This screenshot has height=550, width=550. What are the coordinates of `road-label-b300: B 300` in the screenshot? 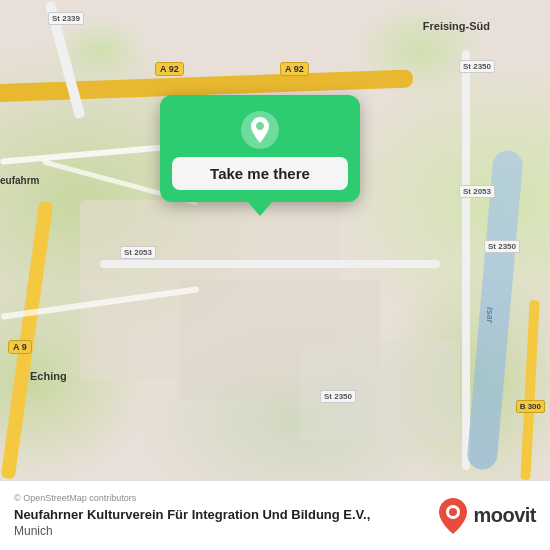 It's located at (530, 406).